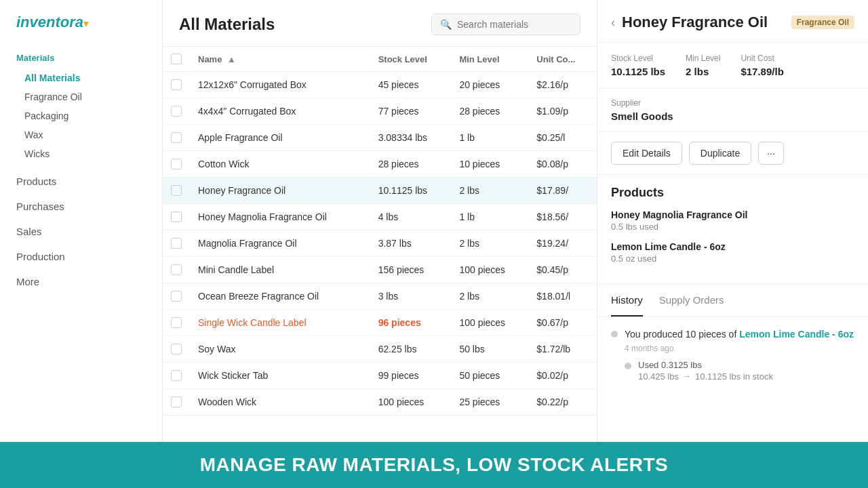 The height and width of the screenshot is (488, 868). I want to click on history-item: You produced 10 pieces of Lemon Lime Can…, so click(732, 355).